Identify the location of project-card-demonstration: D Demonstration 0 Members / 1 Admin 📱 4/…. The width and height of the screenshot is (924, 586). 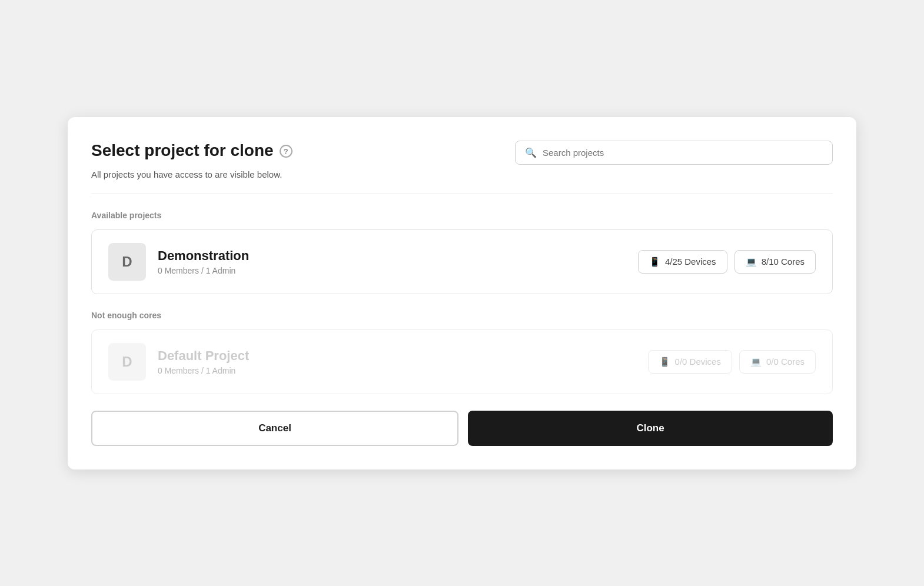
(462, 262).